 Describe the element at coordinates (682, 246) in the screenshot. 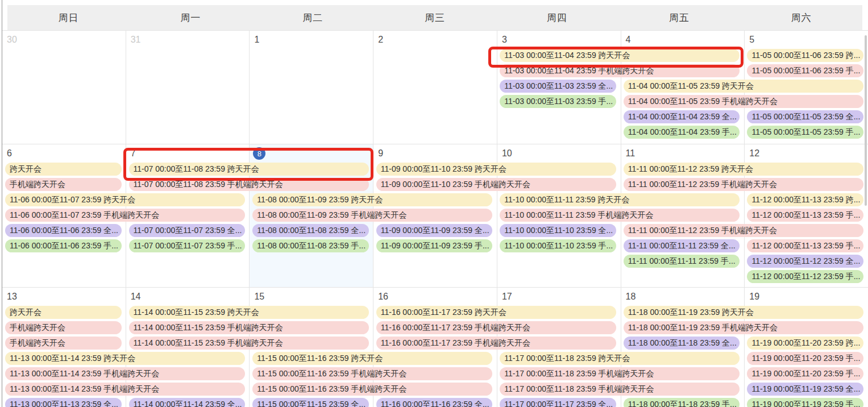

I see `event-bar: 11-11 00:00至11-11 23:59 全...` at that location.